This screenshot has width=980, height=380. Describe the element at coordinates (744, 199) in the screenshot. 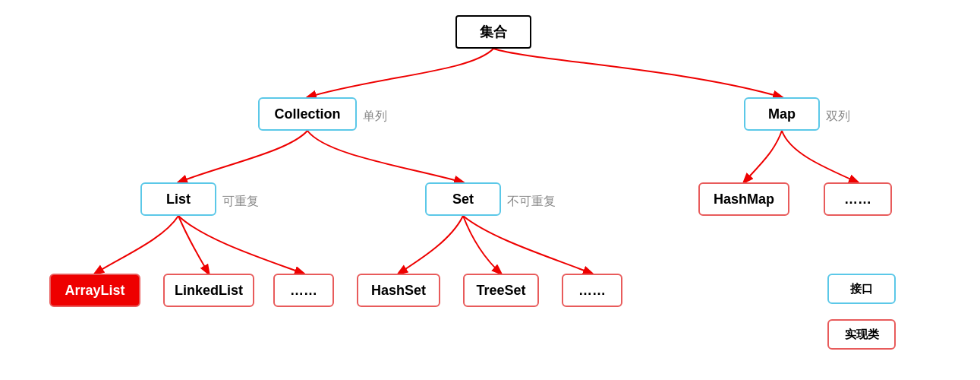

I see `node-hashmap: HashMap` at that location.